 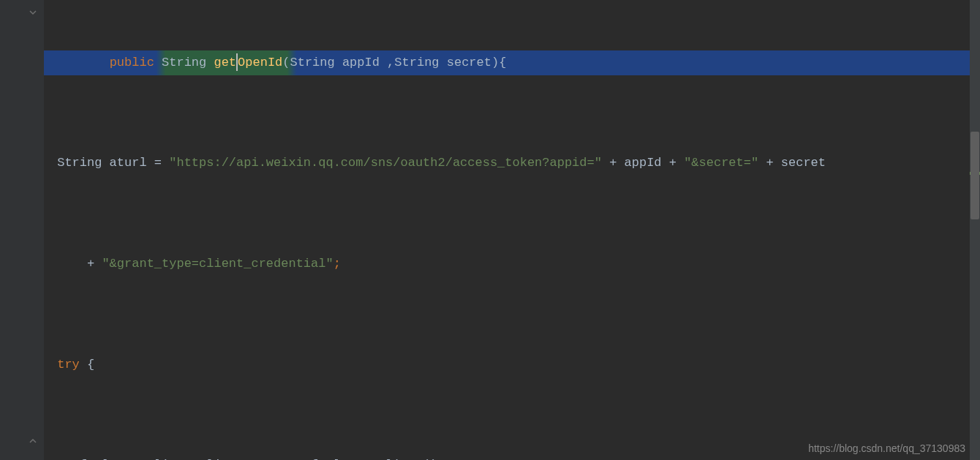 I want to click on code-line-2: String aturl = "https://api.weixin.qq.co…, so click(x=512, y=163).